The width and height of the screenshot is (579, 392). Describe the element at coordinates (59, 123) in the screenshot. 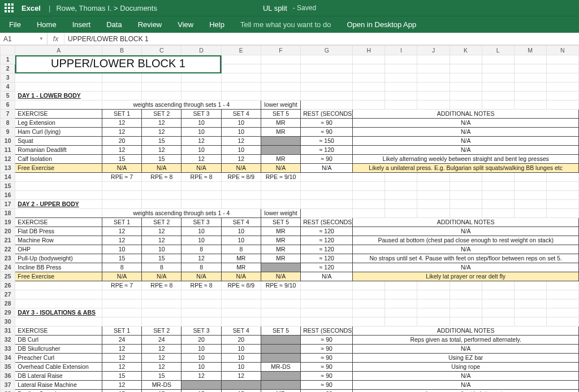

I see `cell: Leg Extension` at that location.